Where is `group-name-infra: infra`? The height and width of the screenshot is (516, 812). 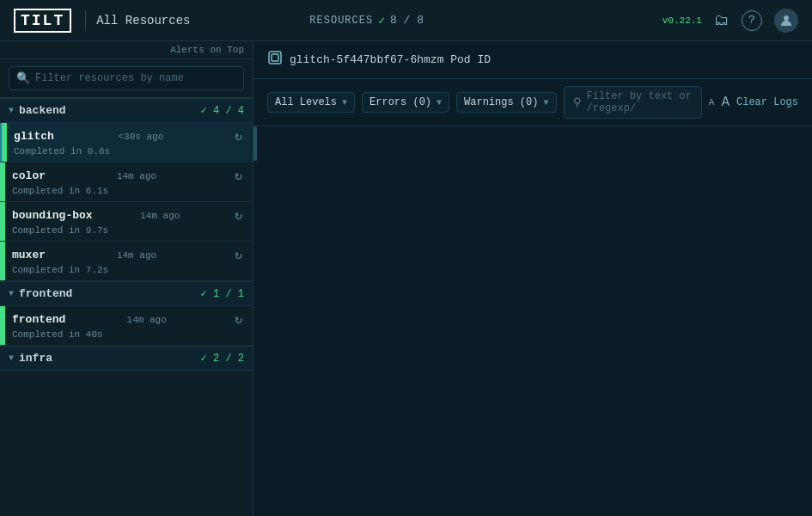 group-name-infra: infra is located at coordinates (110, 358).